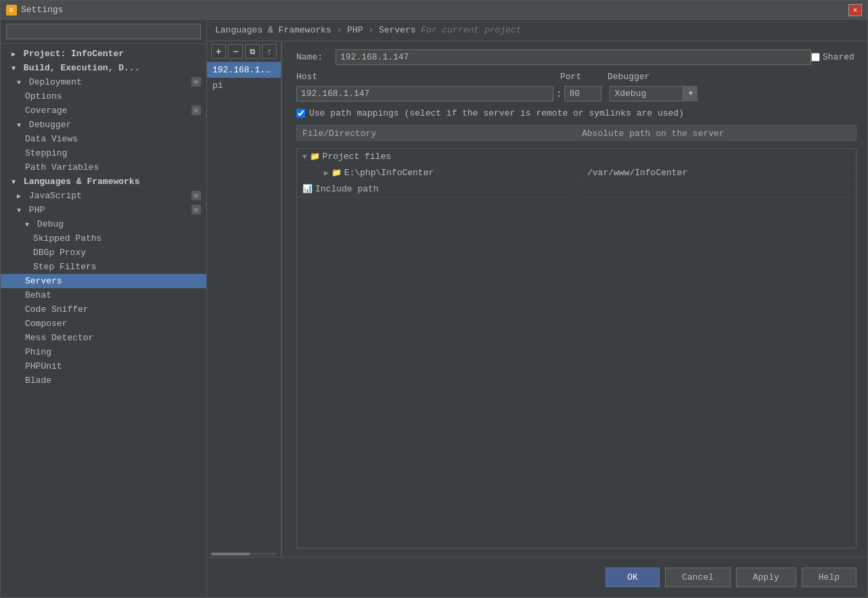  Describe the element at coordinates (497, 114) in the screenshot. I see `path-mappings-label: Use path mappings (select if the server …` at that location.